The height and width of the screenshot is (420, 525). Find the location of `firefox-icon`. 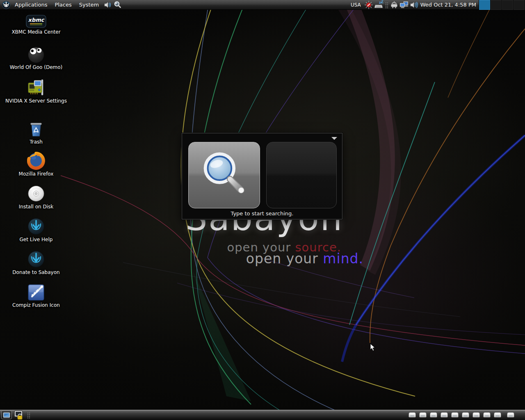

firefox-icon is located at coordinates (36, 161).